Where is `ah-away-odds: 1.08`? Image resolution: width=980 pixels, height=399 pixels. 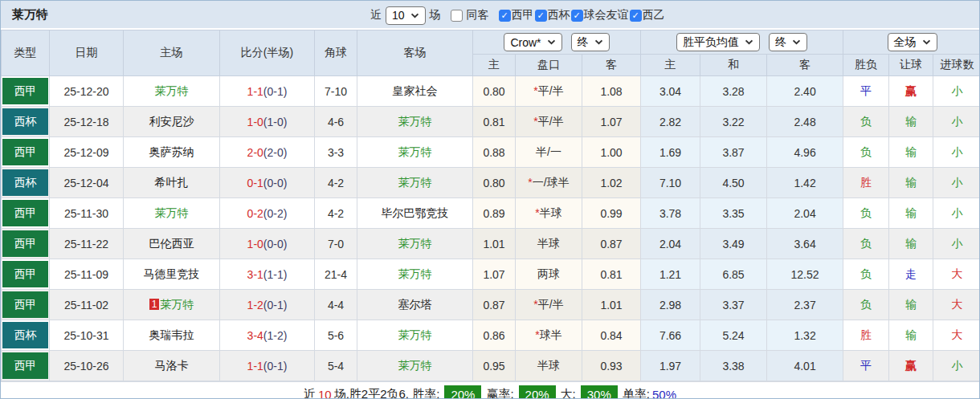 ah-away-odds: 1.08 is located at coordinates (612, 92).